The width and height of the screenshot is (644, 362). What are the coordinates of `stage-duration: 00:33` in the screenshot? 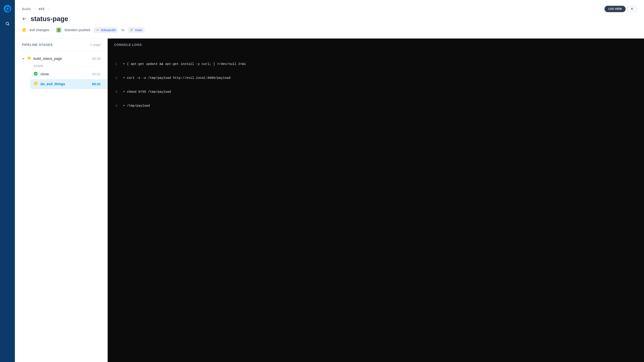 It's located at (96, 58).